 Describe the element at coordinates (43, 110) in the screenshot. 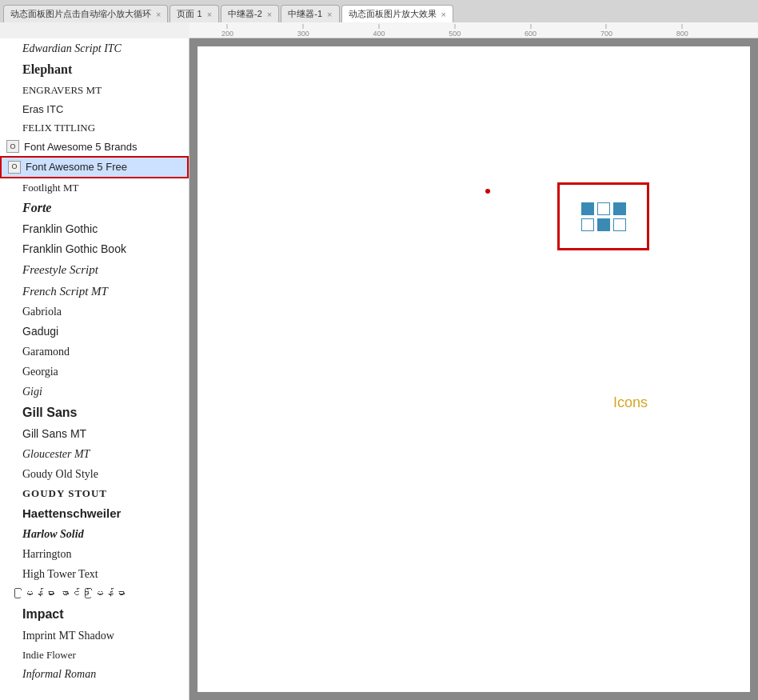

I see `font-name-3: Eras ITC` at that location.